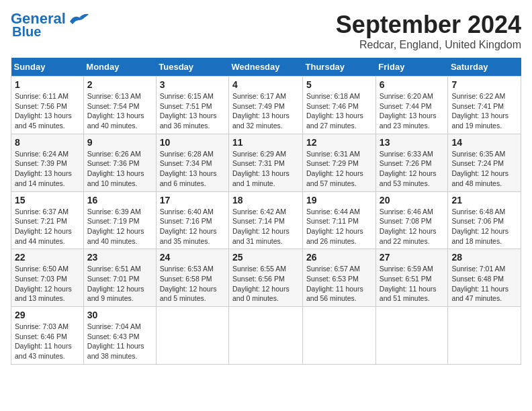 This screenshot has height=411, width=532. I want to click on day-info: Sunrise: 6:26 AM Sunset: 7:36 PM Dayligh…, so click(120, 169).